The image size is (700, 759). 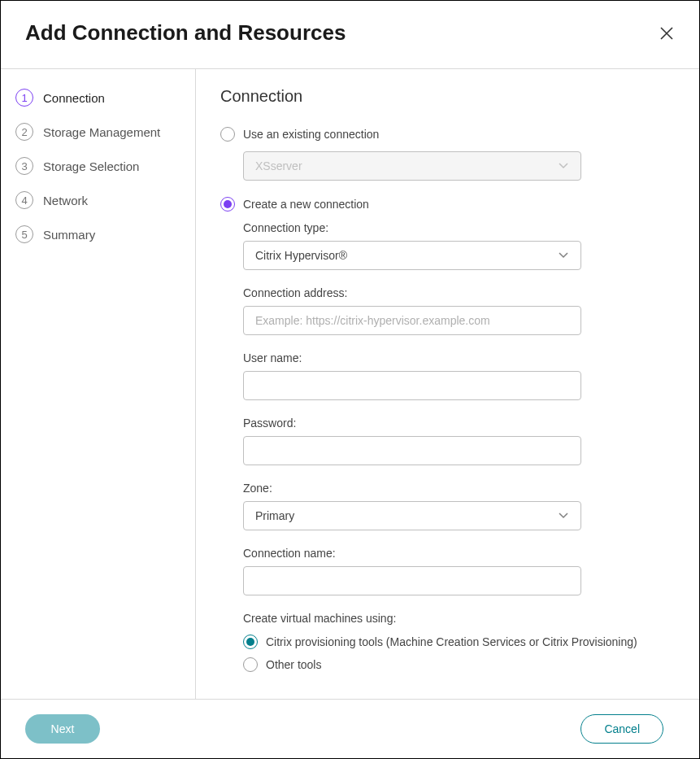 I want to click on connection-type-select: Citrix Hypervisor®, so click(x=412, y=255).